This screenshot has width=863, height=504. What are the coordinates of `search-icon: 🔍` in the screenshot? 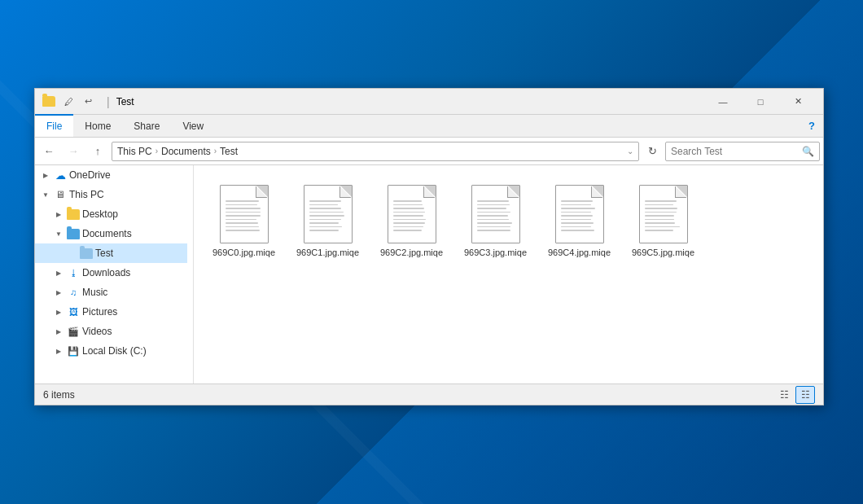 It's located at (808, 151).